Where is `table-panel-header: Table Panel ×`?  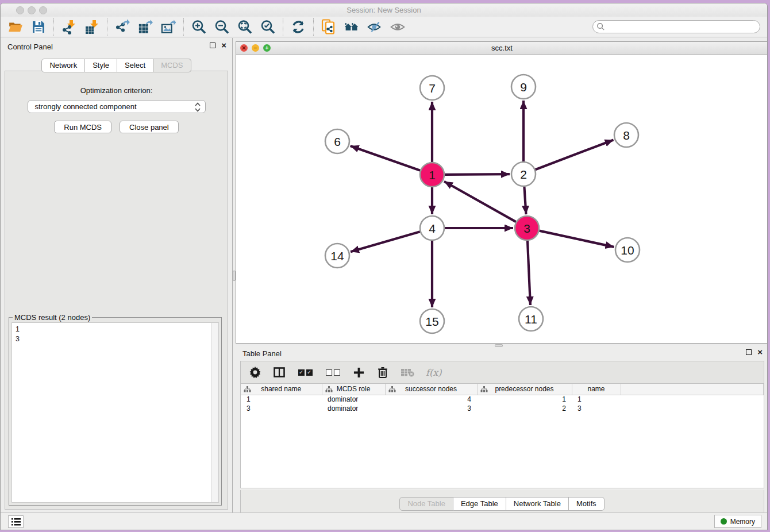
table-panel-header: Table Panel × is located at coordinates (502, 353).